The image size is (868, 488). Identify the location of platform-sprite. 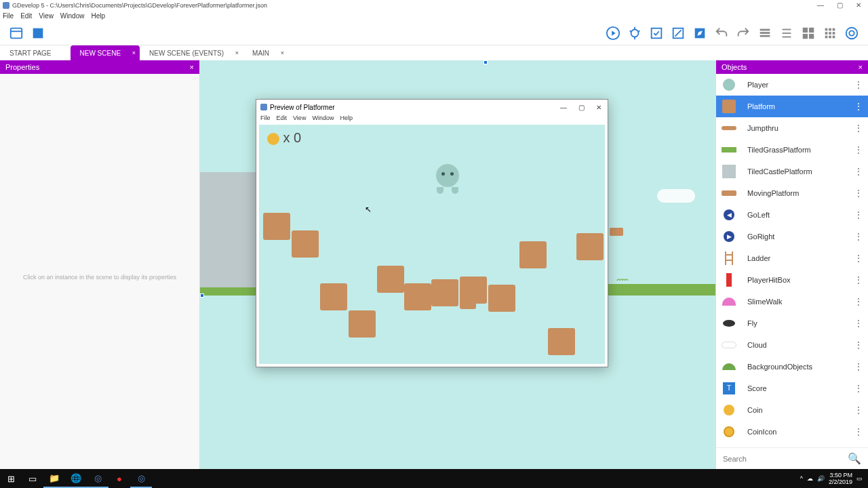
(445, 293).